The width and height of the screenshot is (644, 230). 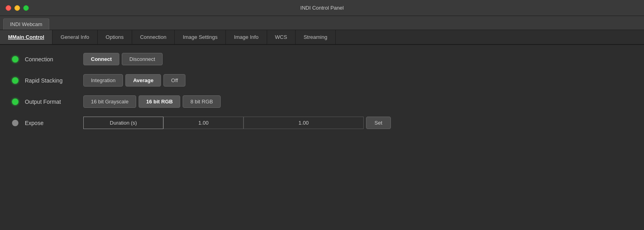 What do you see at coordinates (51, 59) in the screenshot?
I see `connection-label: Connection` at bounding box center [51, 59].